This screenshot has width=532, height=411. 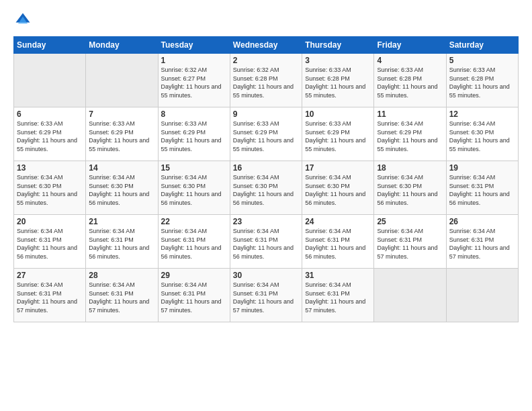 I want to click on calendar-cell: 18Sunrise: 6:34 AM Sunset: 6:30 PM Dayli…, so click(x=410, y=188).